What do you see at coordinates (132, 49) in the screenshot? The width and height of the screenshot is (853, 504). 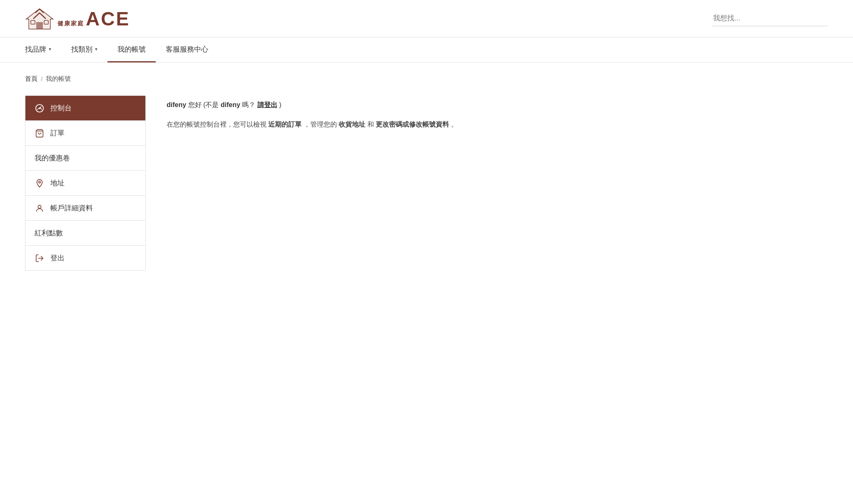 I see `nav-account-label: 我的帳號` at bounding box center [132, 49].